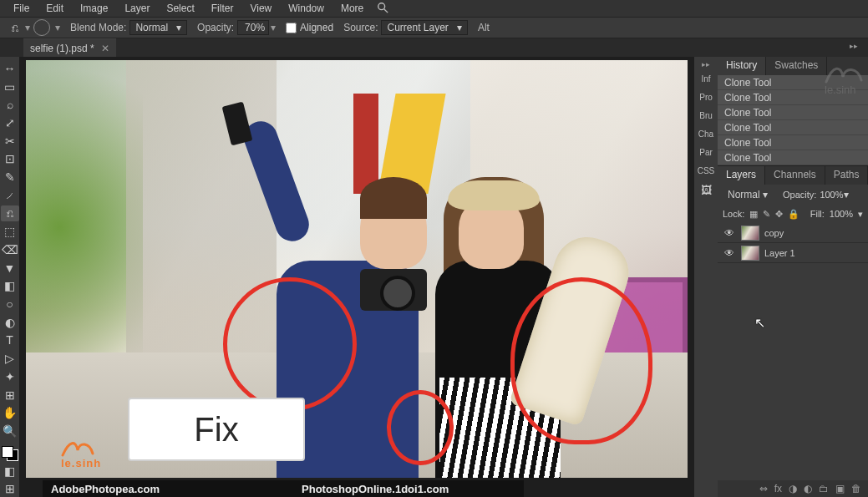 This screenshot has height=497, width=868. Describe the element at coordinates (291, 28) in the screenshot. I see `aligned-checkbox` at that location.